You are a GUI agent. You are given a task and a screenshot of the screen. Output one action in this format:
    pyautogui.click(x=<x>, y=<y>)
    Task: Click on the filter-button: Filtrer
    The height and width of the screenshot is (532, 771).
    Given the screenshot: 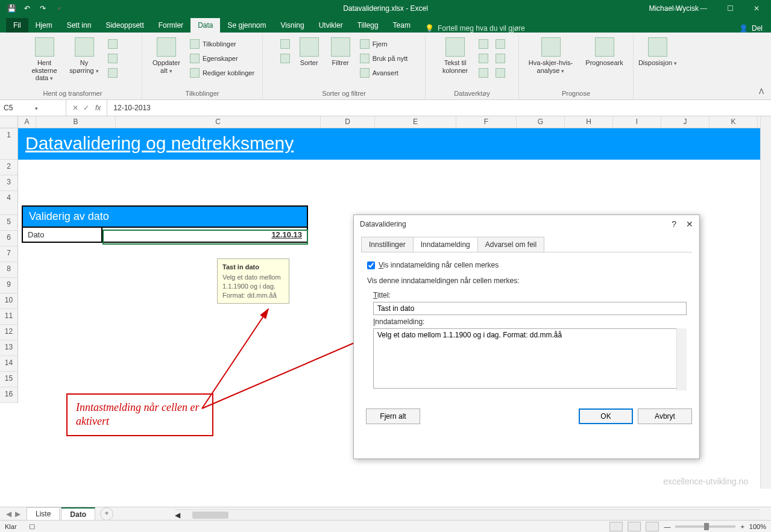 What is the action you would take?
    pyautogui.click(x=341, y=52)
    